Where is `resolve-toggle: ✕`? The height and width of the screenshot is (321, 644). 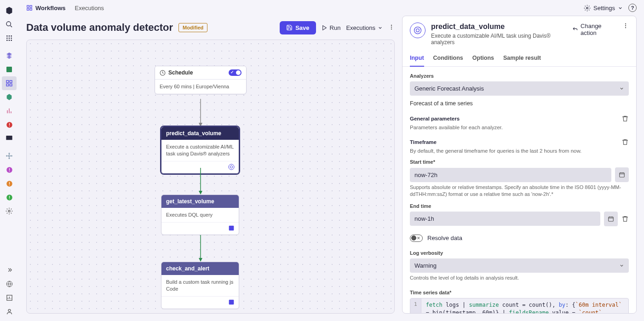
resolve-toggle: ✕ is located at coordinates (416, 238).